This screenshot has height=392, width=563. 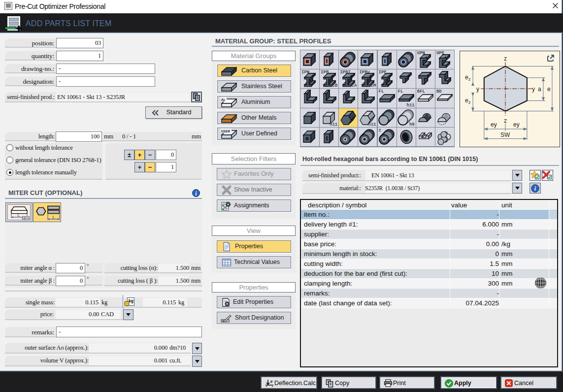 What do you see at coordinates (224, 100) in the screenshot?
I see `svg-text: AL` at bounding box center [224, 100].